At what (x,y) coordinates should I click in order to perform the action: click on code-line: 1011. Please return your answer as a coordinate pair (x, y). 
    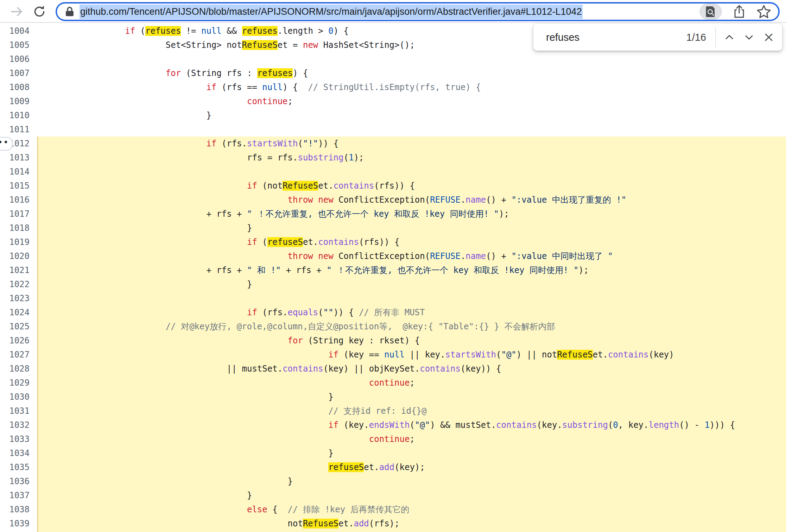
    Looking at the image, I should click on (393, 129).